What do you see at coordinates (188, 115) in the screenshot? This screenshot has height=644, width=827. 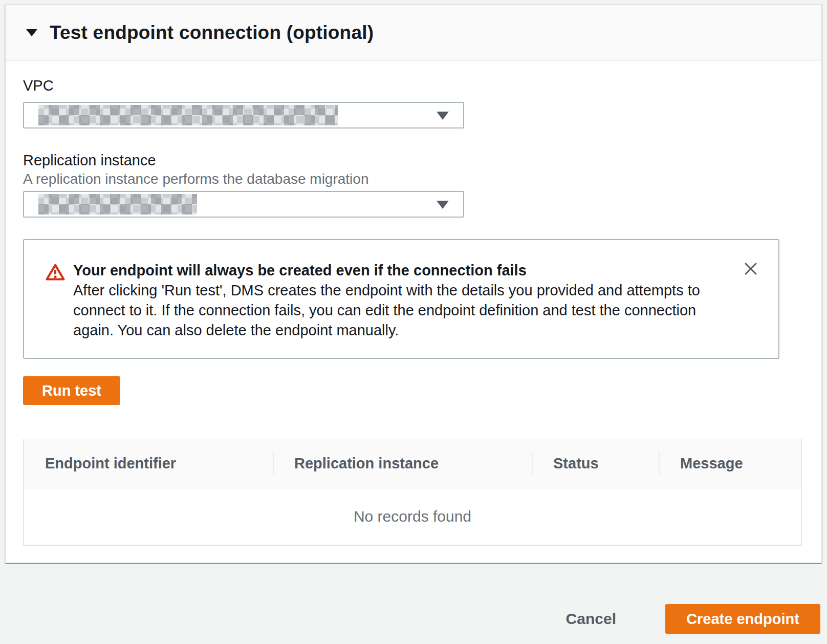 I see `vpc-selected-value-redacted` at bounding box center [188, 115].